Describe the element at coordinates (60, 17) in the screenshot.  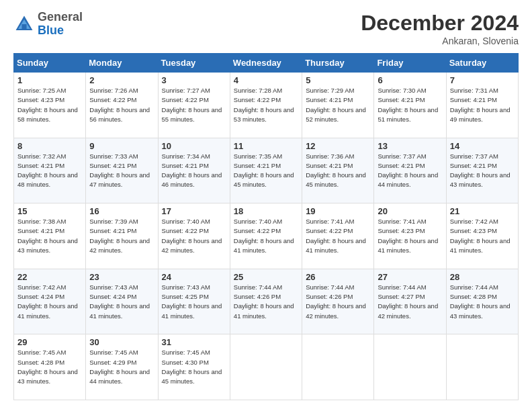
I see `logo-general: General` at that location.